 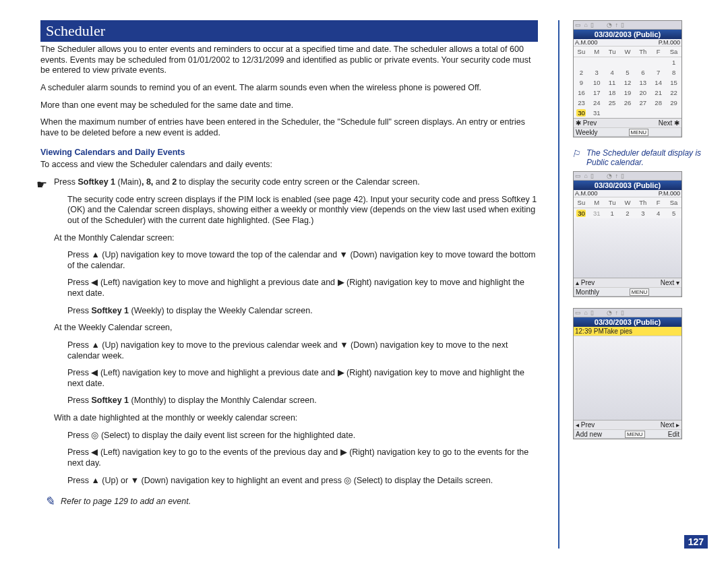 I want to click on intro-para-1: The Scheduler allows you to enter events…, so click(x=289, y=61).